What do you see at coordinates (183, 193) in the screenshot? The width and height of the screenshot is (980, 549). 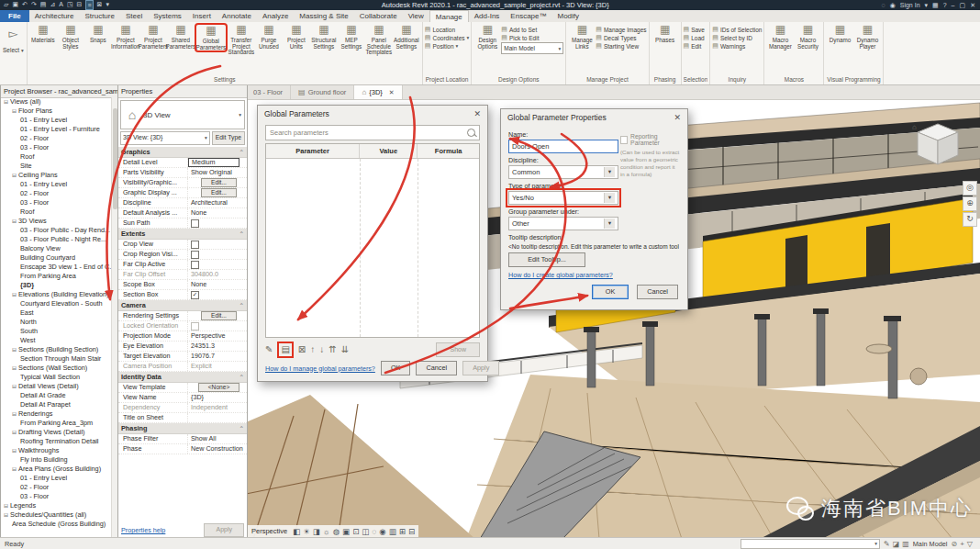 I see `property-row-graphic-display: Graphic Display ...Edit...` at bounding box center [183, 193].